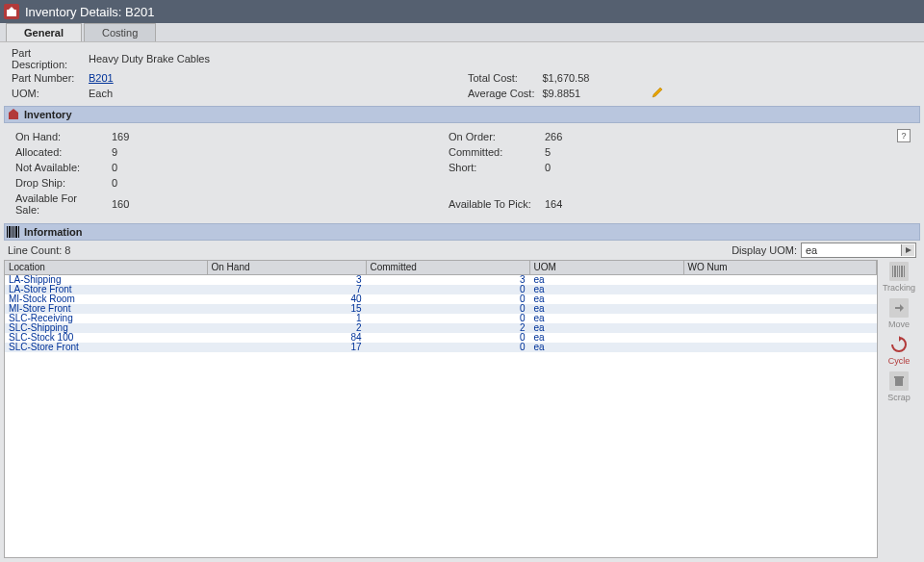  Describe the element at coordinates (132, 167) in the screenshot. I see `not-available-value: 0` at that location.